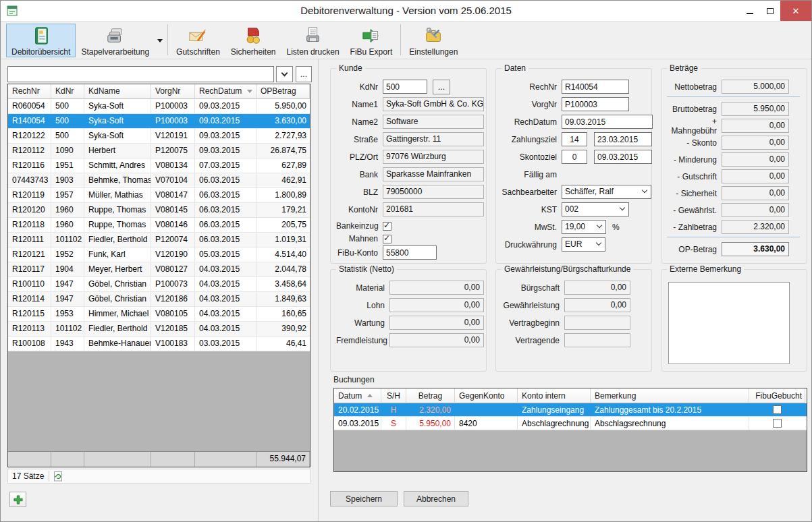 The width and height of the screenshot is (812, 522). I want to click on stapelverarbeitung-dropdown-button, so click(159, 40).